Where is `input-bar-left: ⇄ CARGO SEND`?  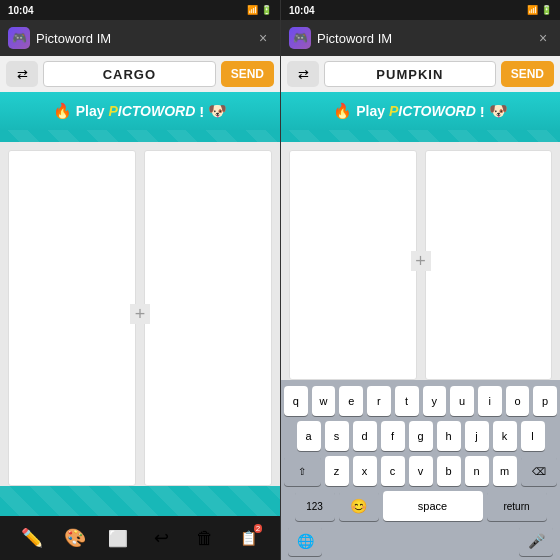
input-bar-left: ⇄ CARGO SEND is located at coordinates (140, 74).